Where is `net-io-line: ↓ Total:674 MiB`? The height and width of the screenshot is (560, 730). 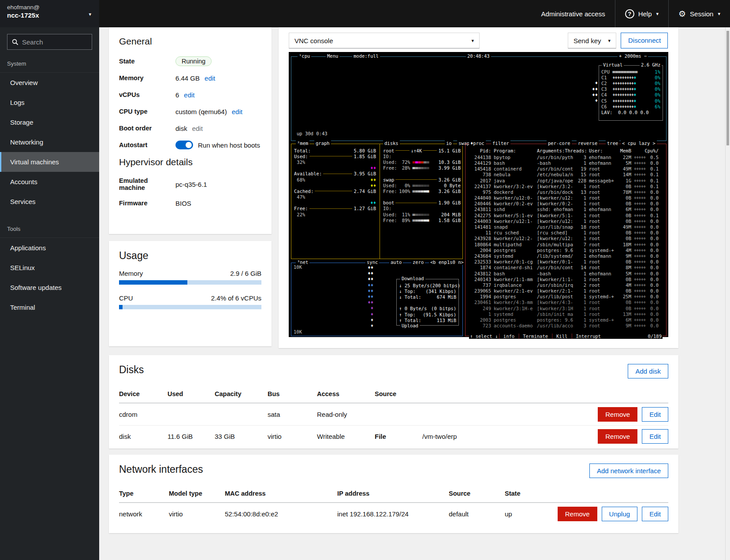 net-io-line: ↓ Total:674 MiB is located at coordinates (428, 297).